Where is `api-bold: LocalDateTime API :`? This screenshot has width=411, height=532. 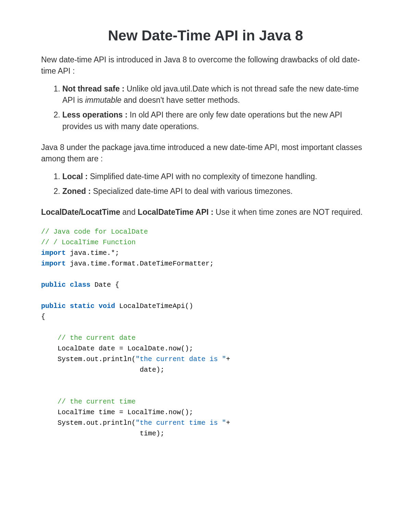
api-bold: LocalDateTime API : is located at coordinates (175, 212).